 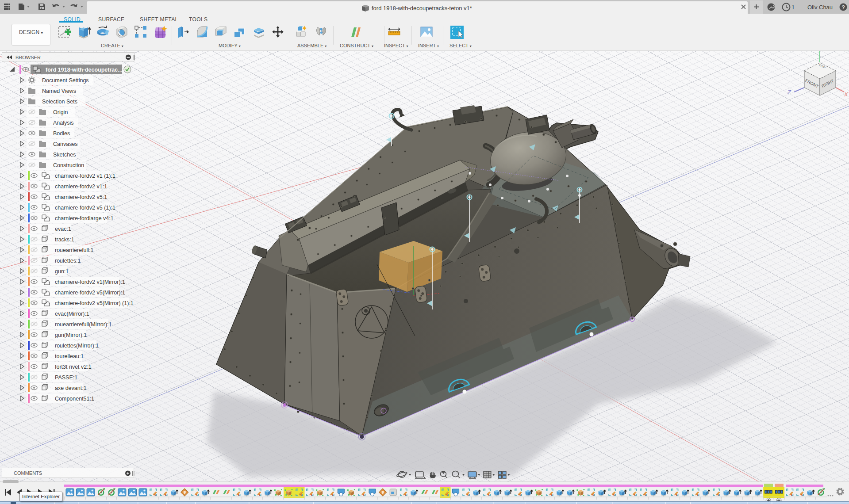 What do you see at coordinates (94, 303) in the screenshot?
I see `svg-text:charniere-fordv2 v5(Mirror) (1: charniere-fordv2 v5(Mirror) (1):1` at bounding box center [94, 303].